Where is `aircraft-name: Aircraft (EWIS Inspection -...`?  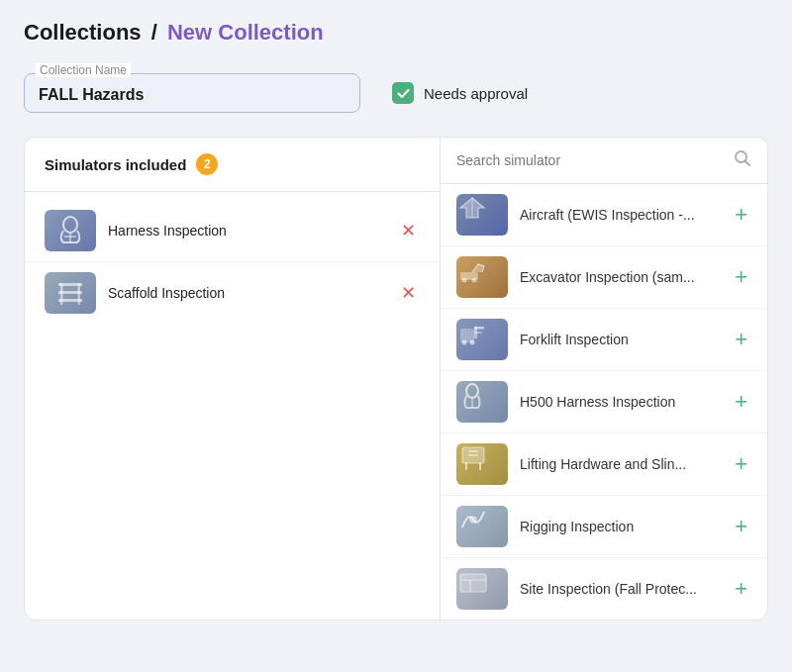
aircraft-name: Aircraft (EWIS Inspection -... is located at coordinates (620, 215).